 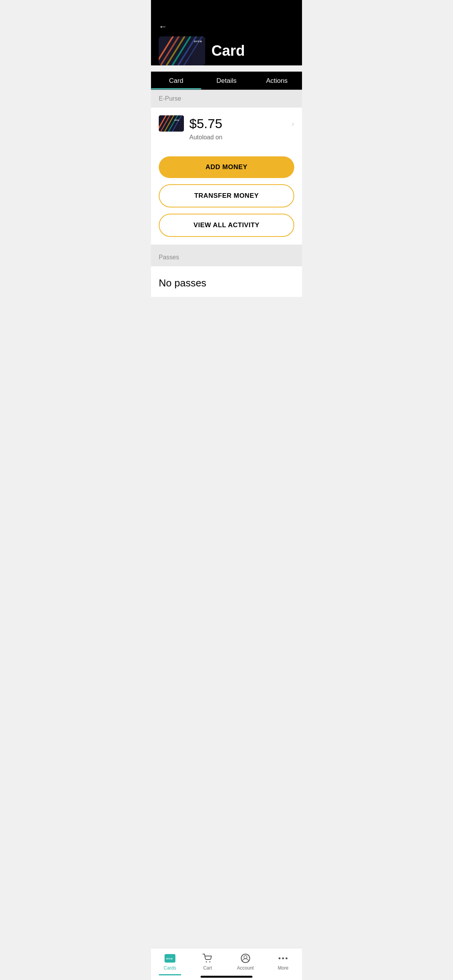 What do you see at coordinates (228, 51) in the screenshot?
I see `page-title: Card` at bounding box center [228, 51].